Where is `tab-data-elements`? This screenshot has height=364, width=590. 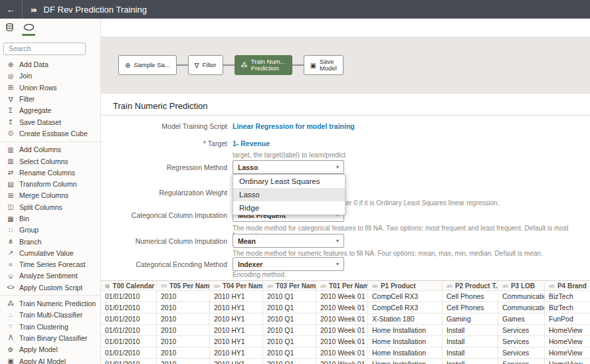
tab-data-elements is located at coordinates (9, 27).